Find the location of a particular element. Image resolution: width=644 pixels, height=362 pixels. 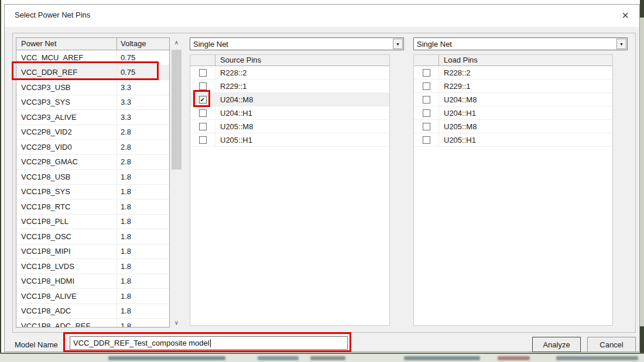

dialog-titlebar: Select Power Net Pins × is located at coordinates (322, 16).